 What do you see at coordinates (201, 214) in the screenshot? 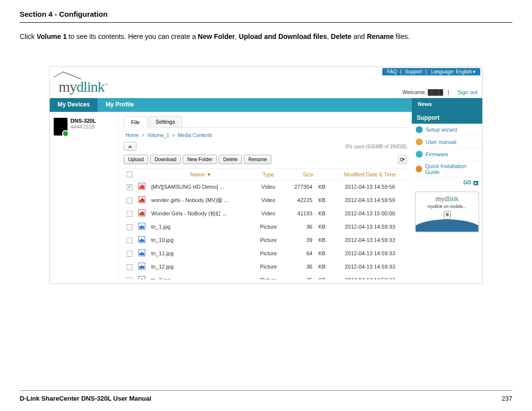
I see `file-name: Wonder Girls - NoBody (粉紅 ...` at bounding box center [201, 214].